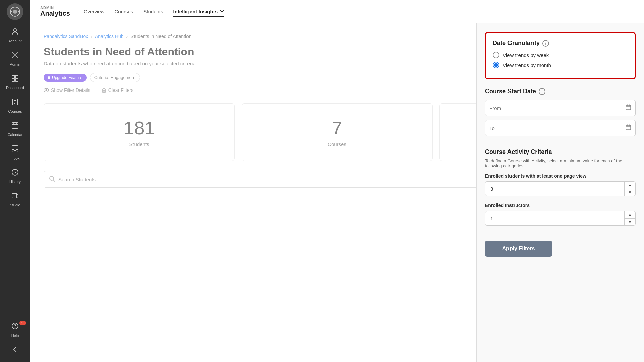  Describe the element at coordinates (15, 350) in the screenshot. I see `sidebar-collapse-button` at that location.